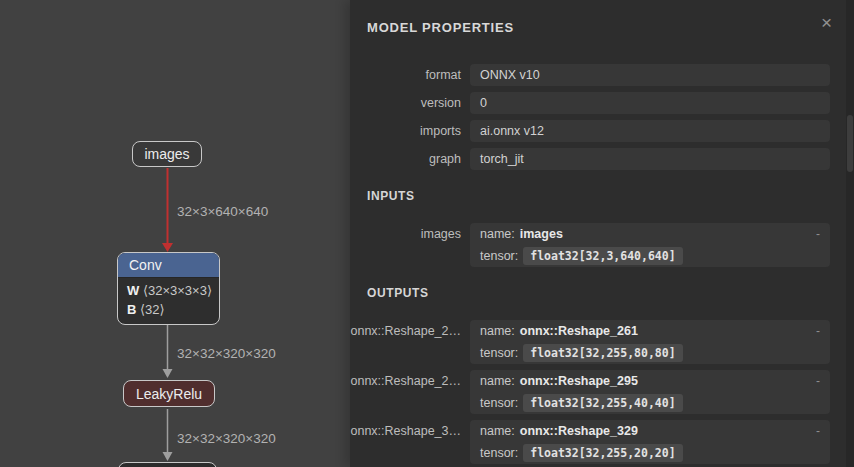 The width and height of the screenshot is (854, 467). Describe the element at coordinates (650, 256) in the screenshot. I see `entry-tensor-line: tensor:float32[32,3,640,640]` at that location.